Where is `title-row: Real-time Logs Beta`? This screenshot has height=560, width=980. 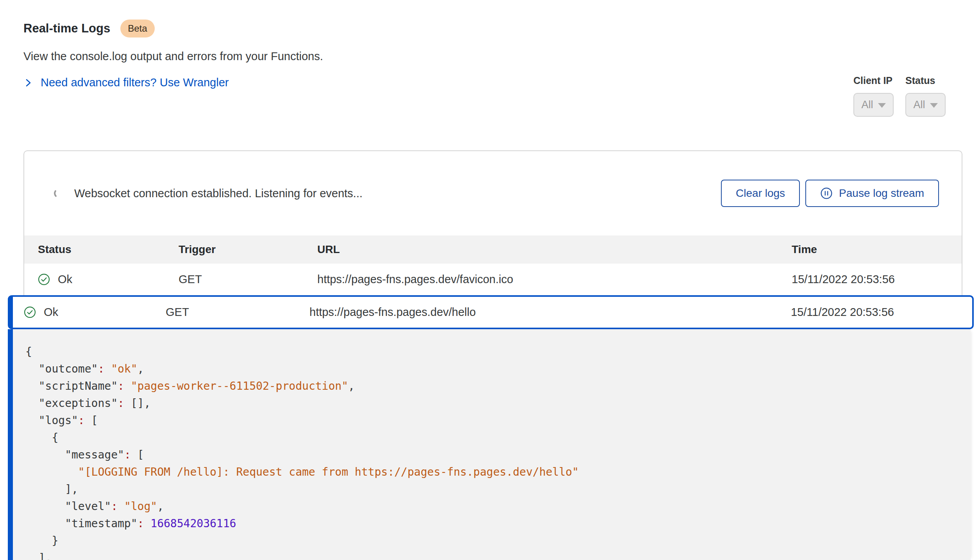
title-row: Real-time Logs Beta is located at coordinates (173, 29).